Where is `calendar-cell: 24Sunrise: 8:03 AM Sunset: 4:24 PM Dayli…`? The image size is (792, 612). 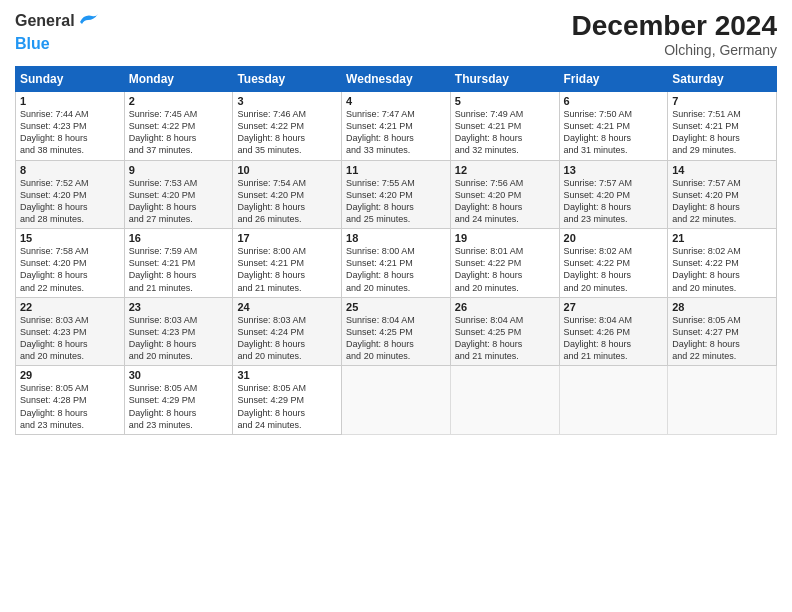
calendar-cell: 24Sunrise: 8:03 AM Sunset: 4:24 PM Dayli… is located at coordinates (288, 332).